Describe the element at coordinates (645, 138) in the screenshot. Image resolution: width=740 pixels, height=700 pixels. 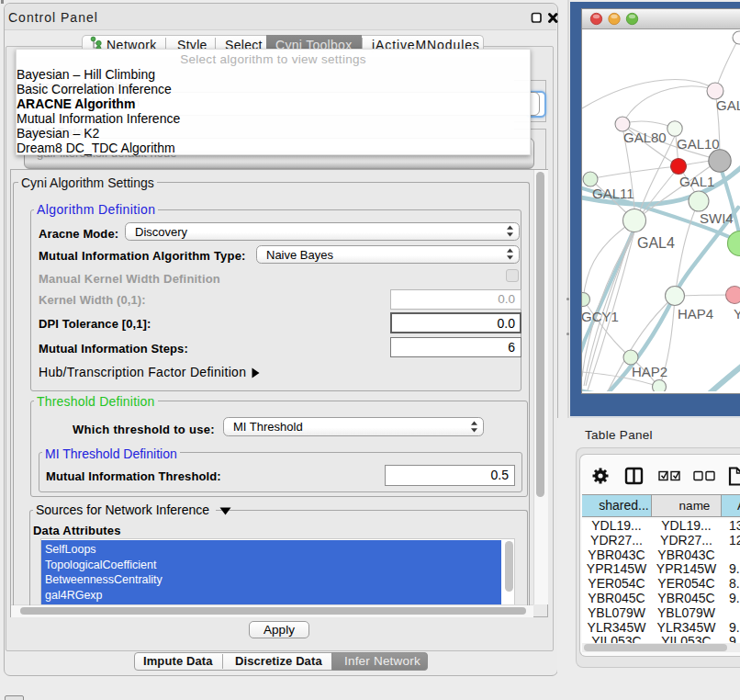
I see `svg-text: GAL80` at that location.